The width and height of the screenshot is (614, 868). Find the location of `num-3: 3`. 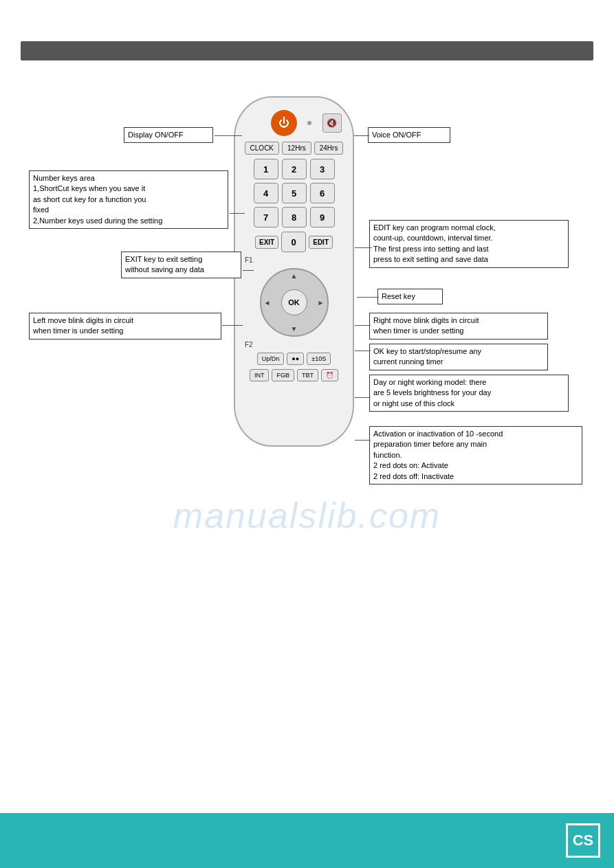

num-3: 3 is located at coordinates (322, 169).